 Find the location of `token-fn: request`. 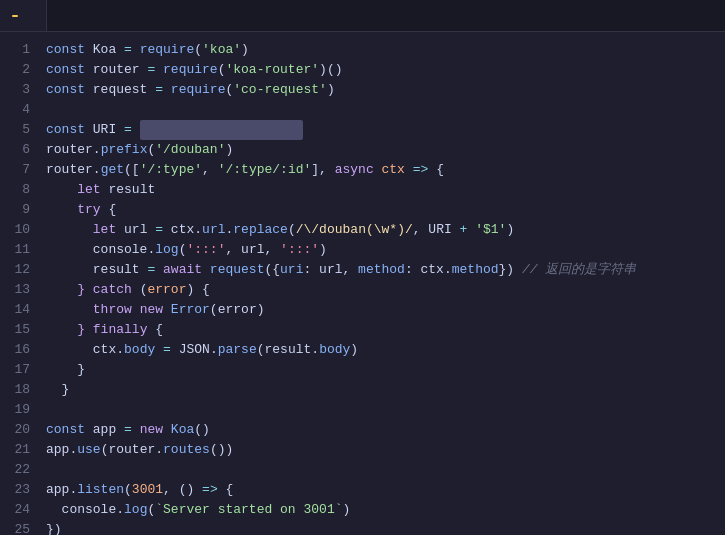

token-fn: request is located at coordinates (238, 270).